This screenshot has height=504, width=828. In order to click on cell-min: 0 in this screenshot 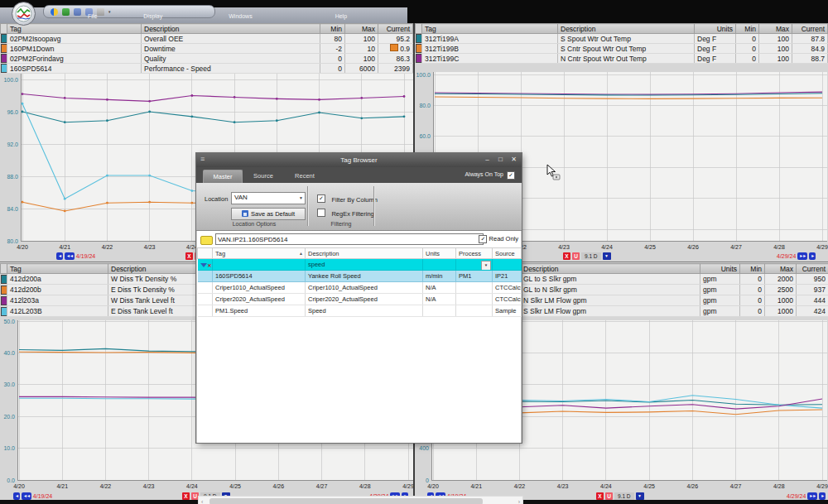, I will do `click(753, 311)`.